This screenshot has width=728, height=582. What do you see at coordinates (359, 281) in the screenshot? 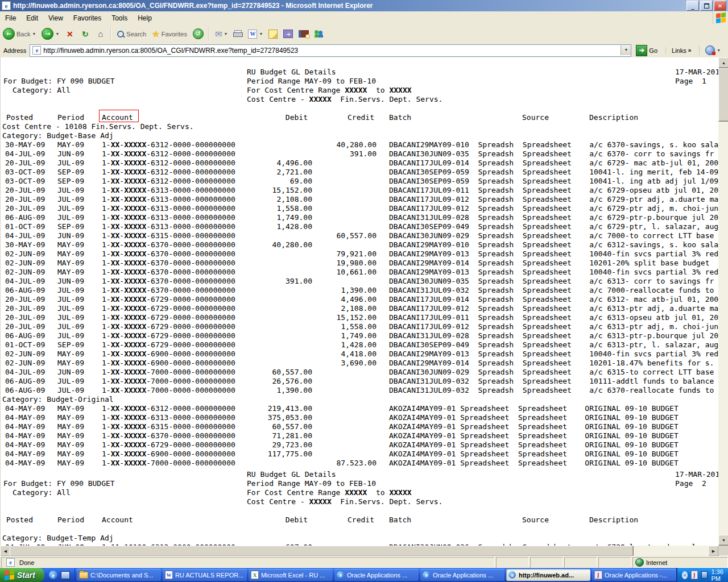
I see `table-row: 04-JUL-09JUN-091-XX-XXXXX-6370-0000-0000…` at bounding box center [359, 281].